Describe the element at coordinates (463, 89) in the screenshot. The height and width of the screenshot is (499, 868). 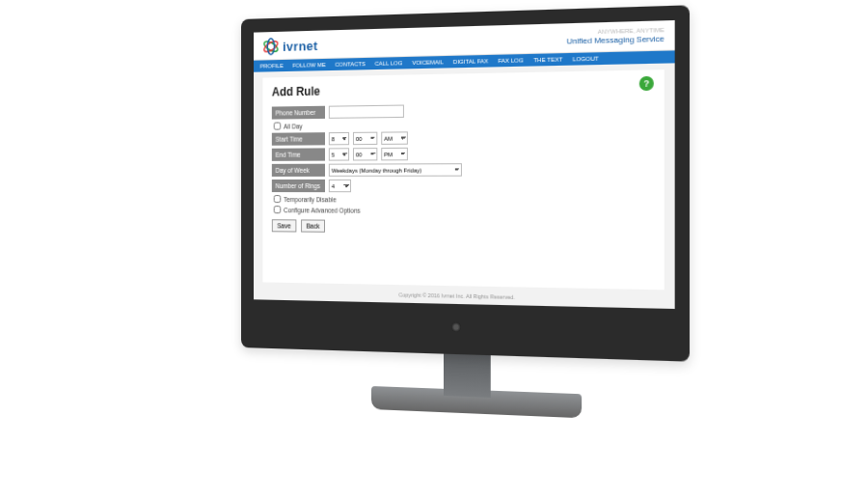
I see `page-title: Add Rule` at that location.